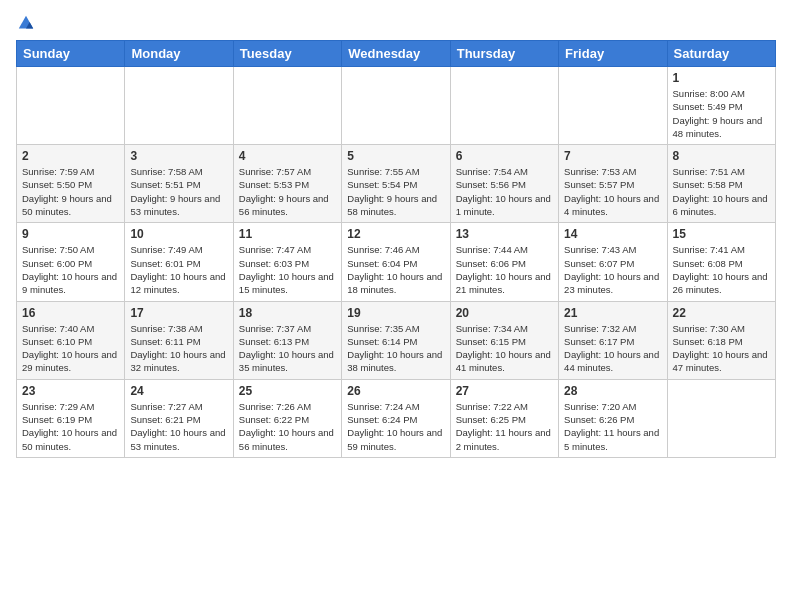 This screenshot has width=792, height=612. What do you see at coordinates (288, 192) in the screenshot?
I see `day-info: Sunrise: 7:57 AM Sunset: 5:53 PM Dayligh…` at bounding box center [288, 192].